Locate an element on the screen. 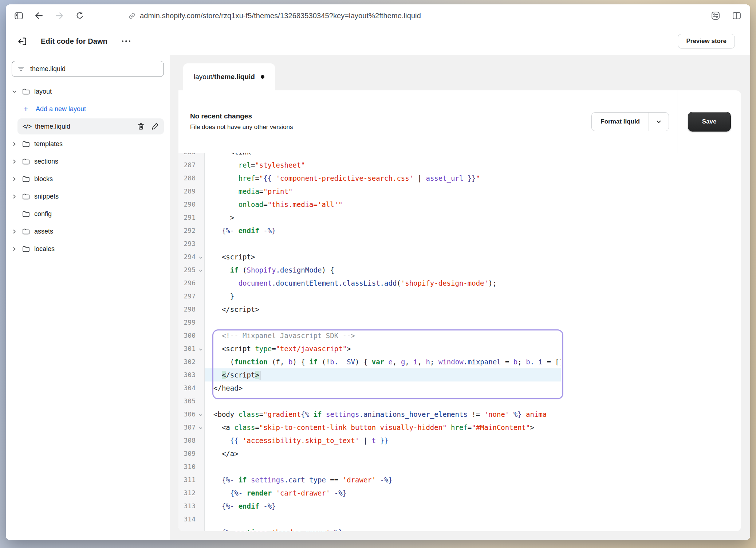 This screenshot has height=548, width=756. code-line: 296 document.documentElement.classList.a… is located at coordinates (460, 283).